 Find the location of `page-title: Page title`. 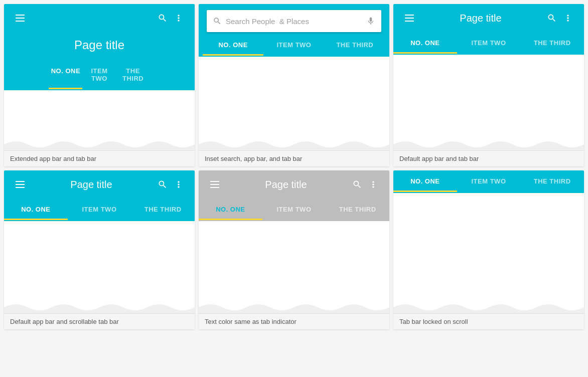

page-title: Page title is located at coordinates (99, 46).